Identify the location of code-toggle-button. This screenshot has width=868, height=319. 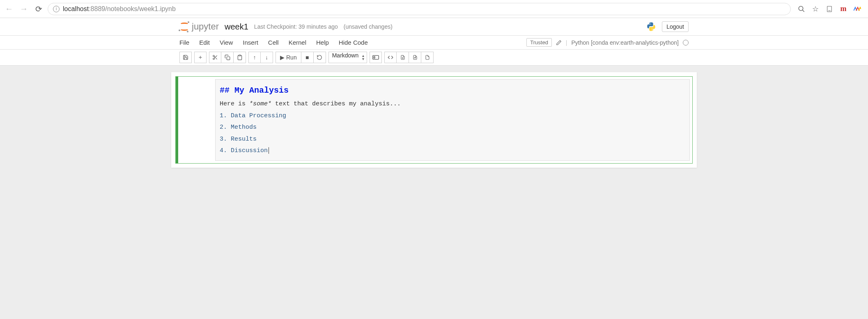
(390, 57).